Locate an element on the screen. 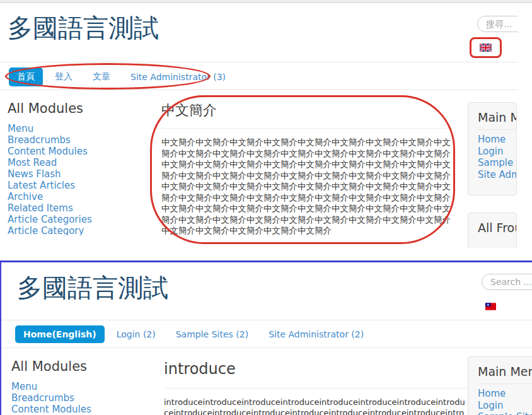  modules-link-list: Menu Breadcrumbs Content Modules Most Re… is located at coordinates (82, 179).